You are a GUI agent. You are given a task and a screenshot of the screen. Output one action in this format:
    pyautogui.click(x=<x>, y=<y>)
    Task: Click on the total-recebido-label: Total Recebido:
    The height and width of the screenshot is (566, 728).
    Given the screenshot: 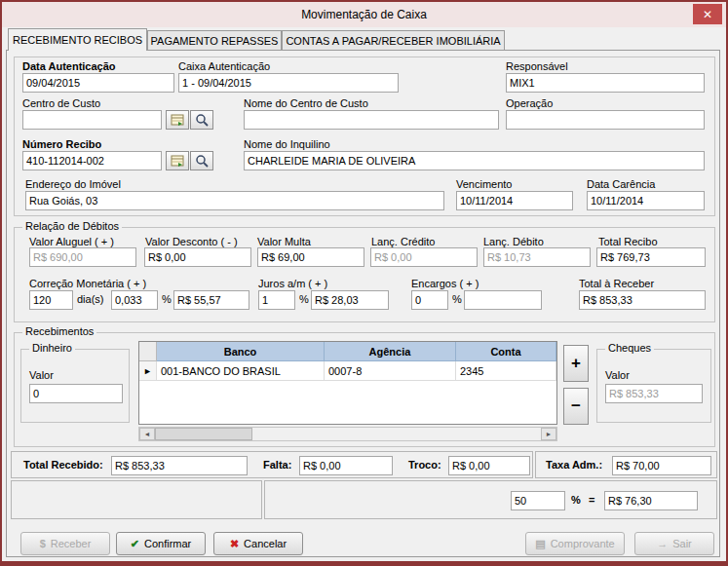 What is the action you would take?
    pyautogui.click(x=63, y=465)
    